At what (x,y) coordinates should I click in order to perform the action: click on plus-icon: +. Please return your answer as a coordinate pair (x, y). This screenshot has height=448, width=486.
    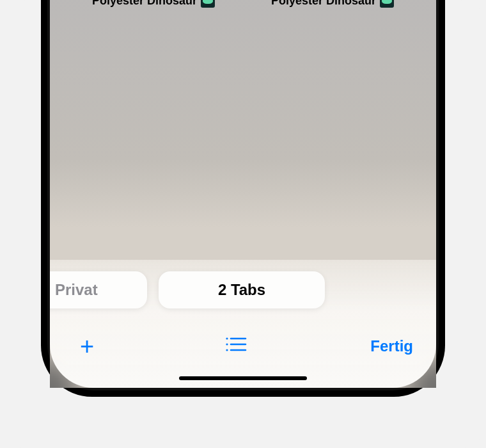
    Looking at the image, I should click on (87, 346).